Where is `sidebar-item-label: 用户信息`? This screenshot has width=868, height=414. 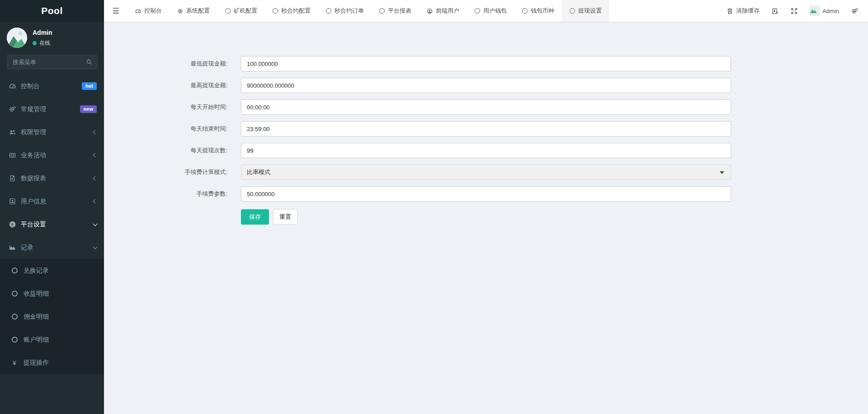
sidebar-item-label: 用户信息 is located at coordinates (33, 202).